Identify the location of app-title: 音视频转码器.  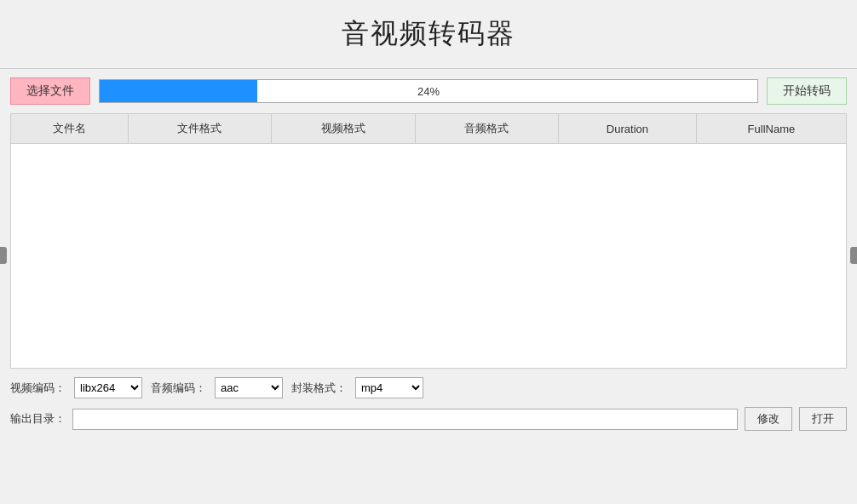
(428, 33).